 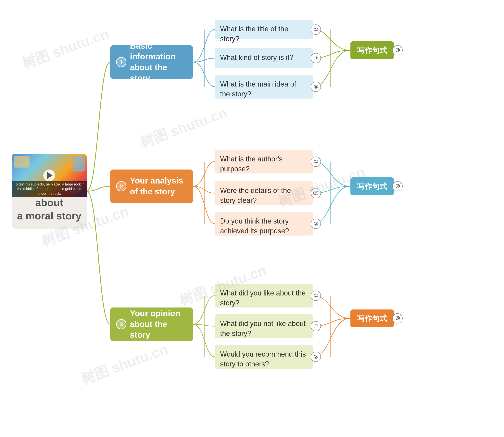 I want to click on sub-node-1-1-text: What is the title of the story?, so click(x=254, y=34).